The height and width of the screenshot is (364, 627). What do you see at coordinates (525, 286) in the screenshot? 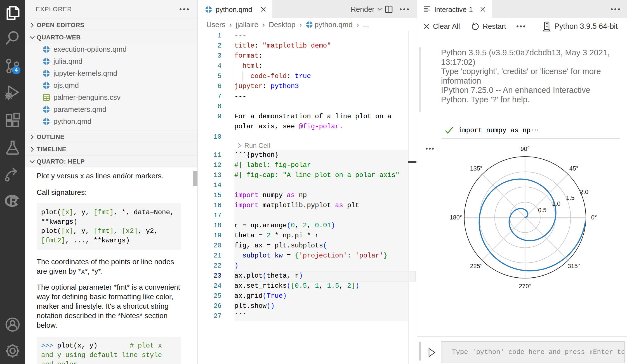
I see `svg-text: 270°` at bounding box center [525, 286].